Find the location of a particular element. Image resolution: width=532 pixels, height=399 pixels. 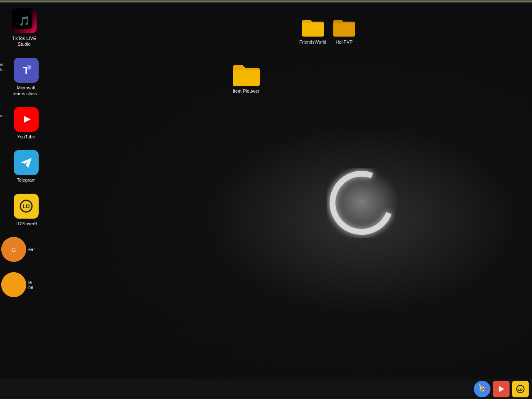

ldplayer9-icon: LD LDPlayer9 is located at coordinates (26, 210).